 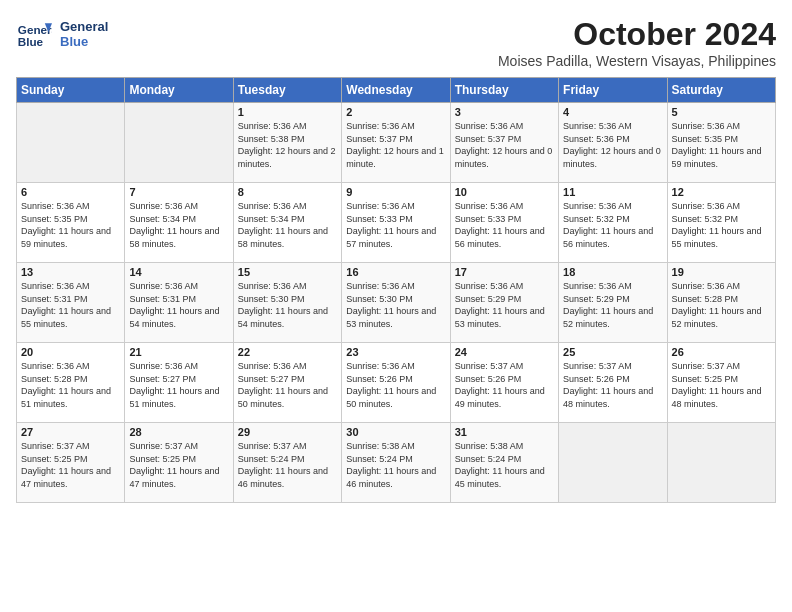 What do you see at coordinates (504, 90) in the screenshot?
I see `weekday-header-thursday: Thursday` at bounding box center [504, 90].